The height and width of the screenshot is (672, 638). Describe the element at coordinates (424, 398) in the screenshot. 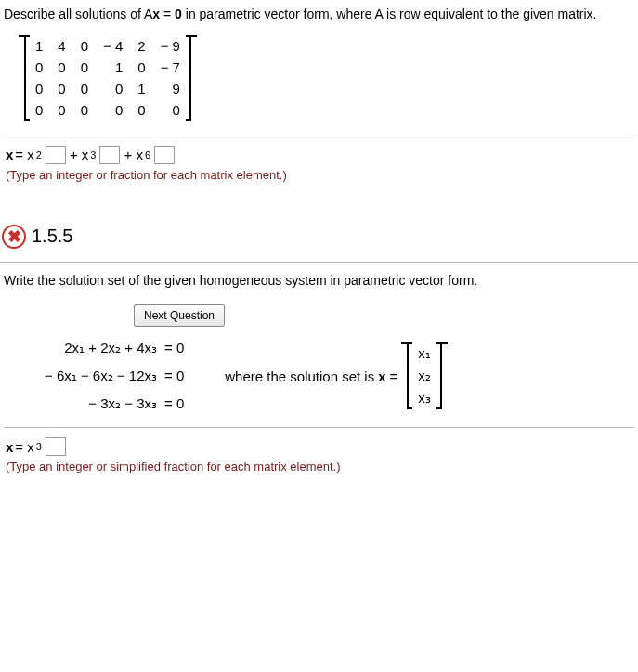

I see `vector-cell: x₃` at that location.